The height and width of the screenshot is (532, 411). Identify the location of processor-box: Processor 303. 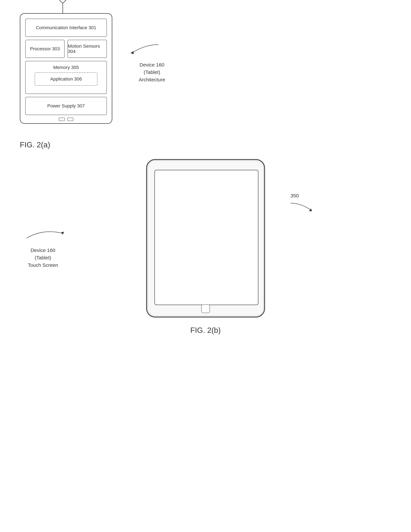
(45, 49).